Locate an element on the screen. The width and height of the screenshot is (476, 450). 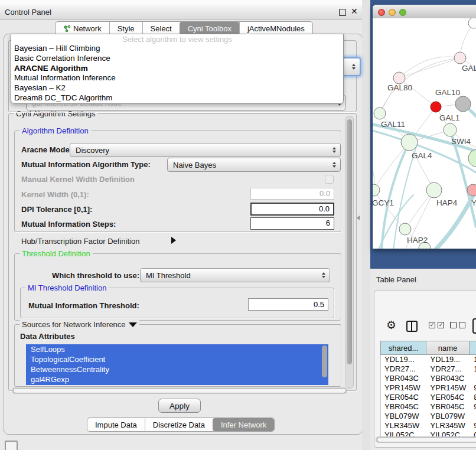
which-threshold-combobox: MI Threshold is located at coordinates (235, 275).